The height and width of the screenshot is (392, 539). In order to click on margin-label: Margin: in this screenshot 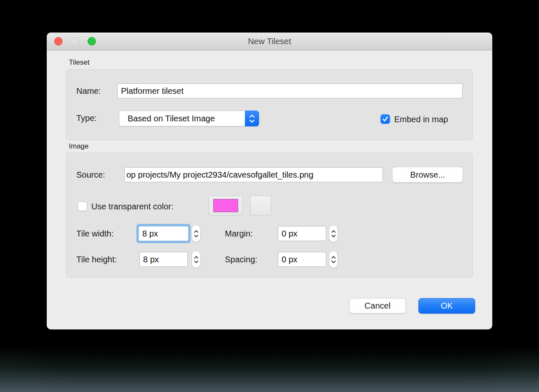, I will do `click(239, 234)`.